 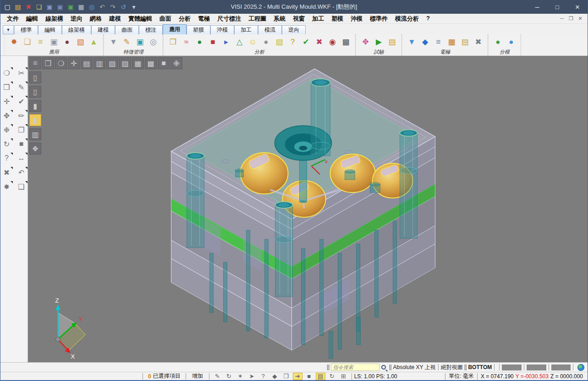 What do you see at coordinates (204, 19) in the screenshot?
I see `menu-item: 電極` at bounding box center [204, 19].